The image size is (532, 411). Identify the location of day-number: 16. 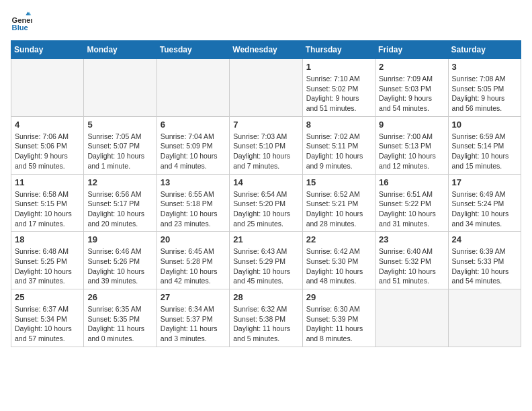
(411, 183).